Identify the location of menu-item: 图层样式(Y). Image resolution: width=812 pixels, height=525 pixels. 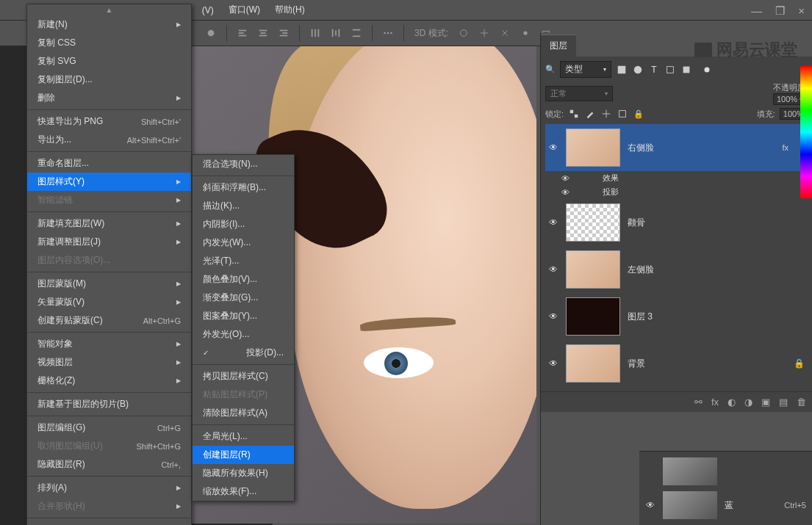
(109, 182).